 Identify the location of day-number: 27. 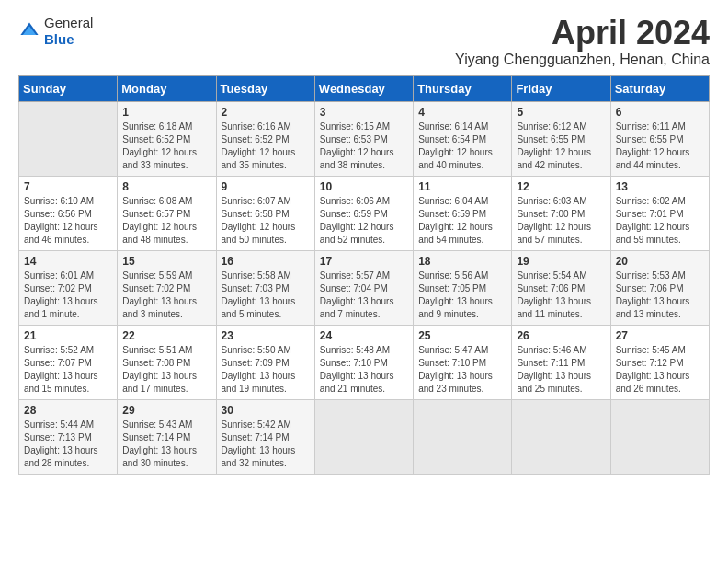
(660, 336).